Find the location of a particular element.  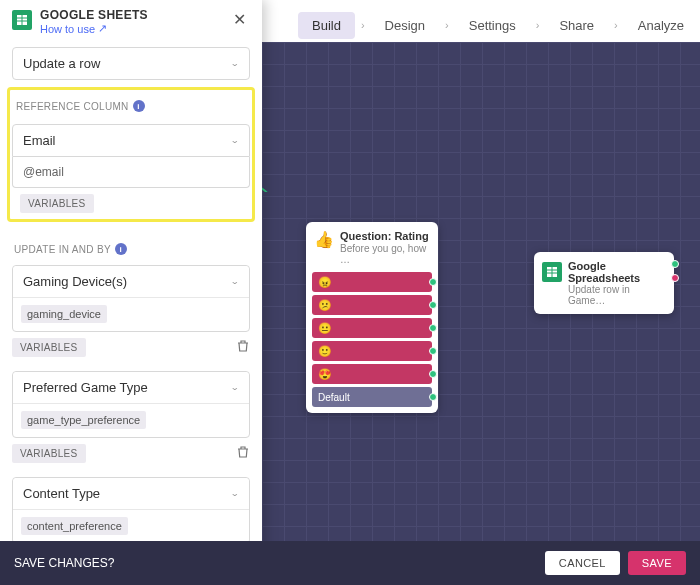

rating-opt-3: 😐 is located at coordinates (372, 328).